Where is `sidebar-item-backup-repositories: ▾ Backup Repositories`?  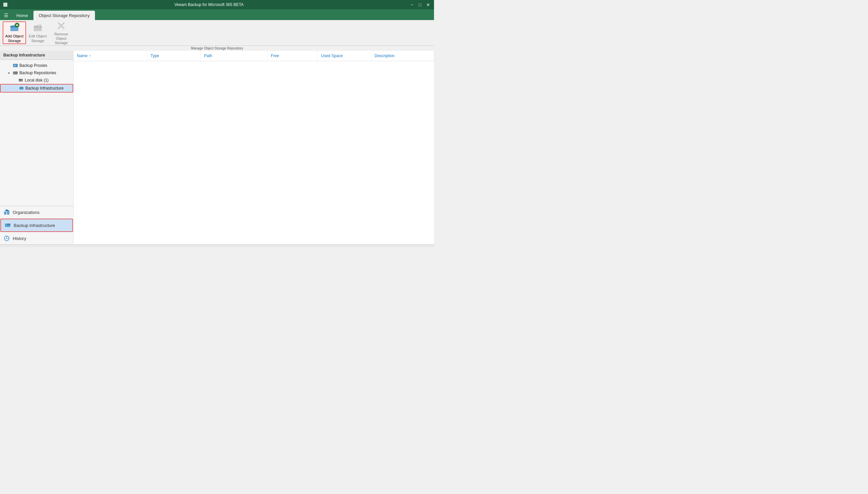
sidebar-item-backup-repositories: ▾ Backup Repositories is located at coordinates (37, 73).